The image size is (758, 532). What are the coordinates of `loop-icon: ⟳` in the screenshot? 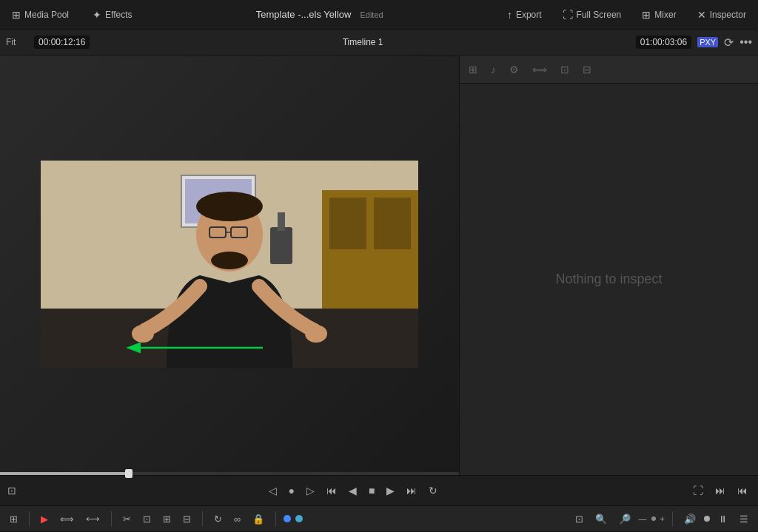 It's located at (728, 43).